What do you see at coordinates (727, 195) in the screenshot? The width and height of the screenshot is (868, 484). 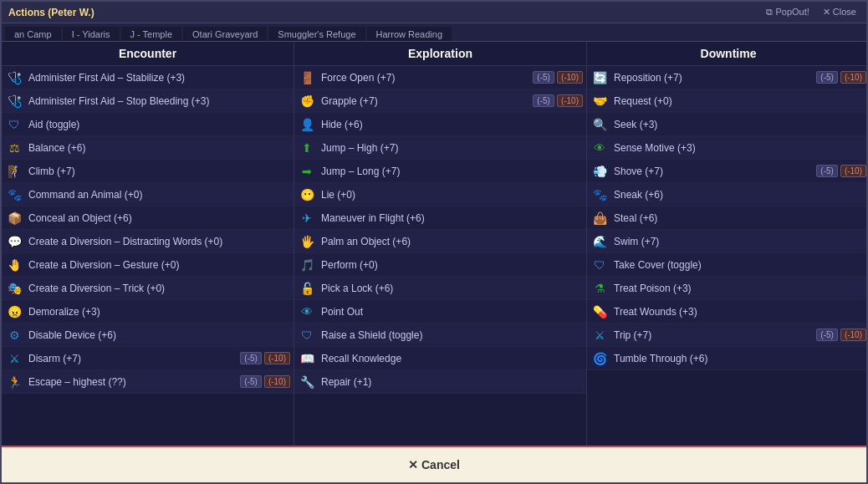 I see `action-row: 🐾Sneak (+6)` at bounding box center [727, 195].